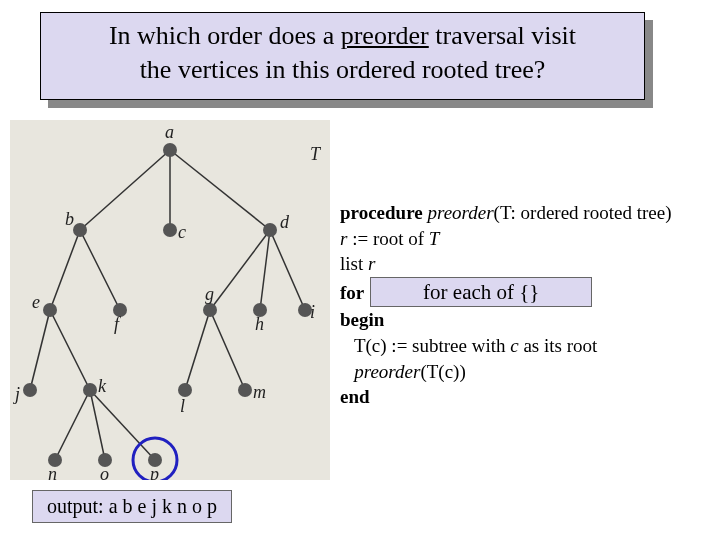 The width and height of the screenshot is (720, 540). What do you see at coordinates (225, 36) in the screenshot?
I see `title-text-prefix: In which order does a` at bounding box center [225, 36].